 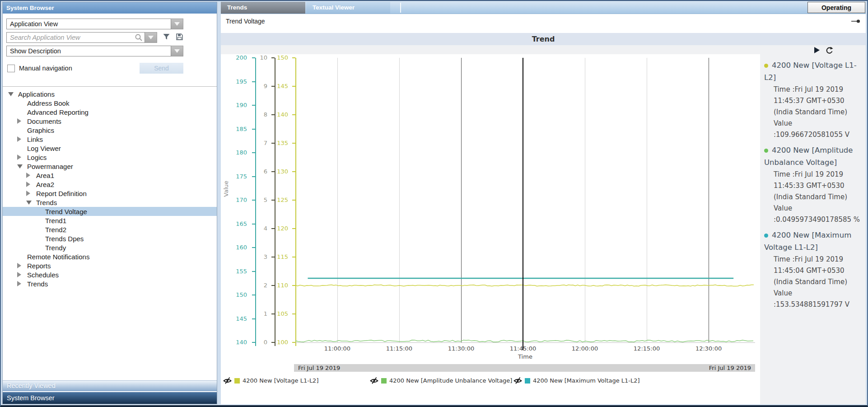 What do you see at coordinates (180, 38) in the screenshot?
I see `save-icon` at bounding box center [180, 38].